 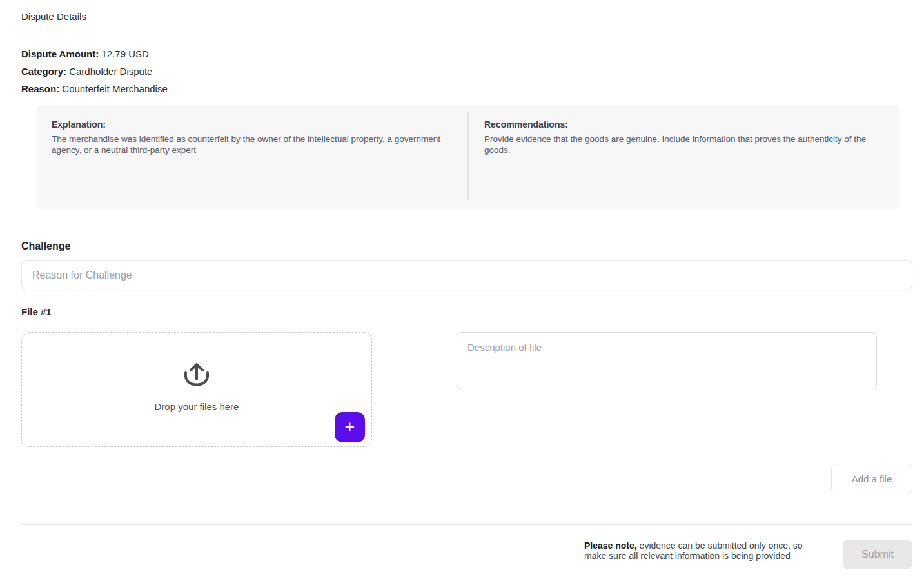 I want to click on dispute-meta: Dispute Amount: 12.79 USD Category: Card…, so click(x=467, y=71).